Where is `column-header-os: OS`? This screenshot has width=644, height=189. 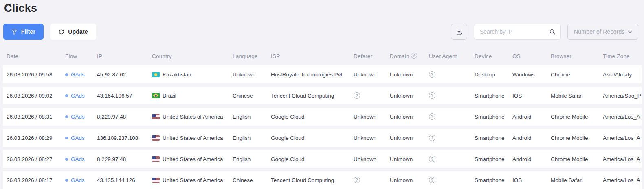 column-header-os: OS is located at coordinates (532, 56).